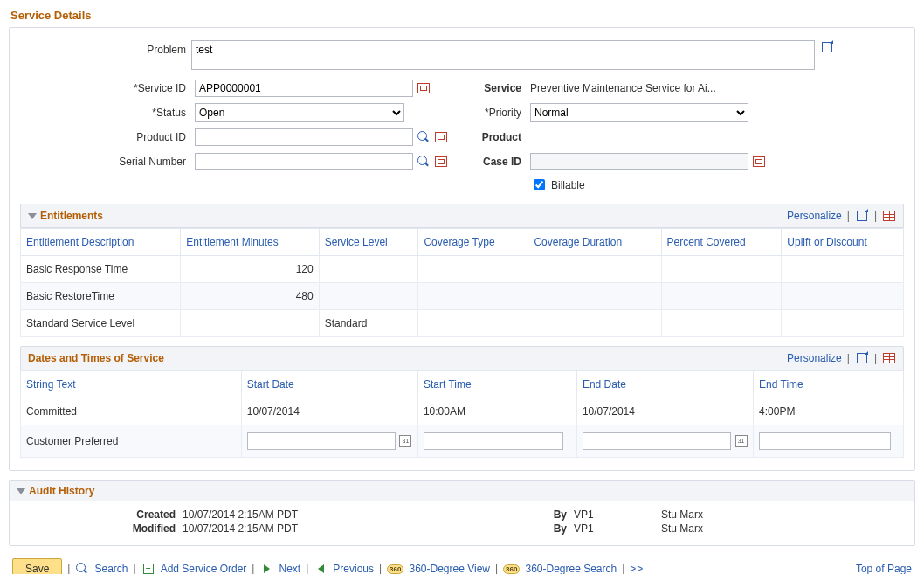 This screenshot has width=924, height=574. Describe the element at coordinates (843, 243) in the screenshot. I see `col-header: Uplift or Discount` at that location.